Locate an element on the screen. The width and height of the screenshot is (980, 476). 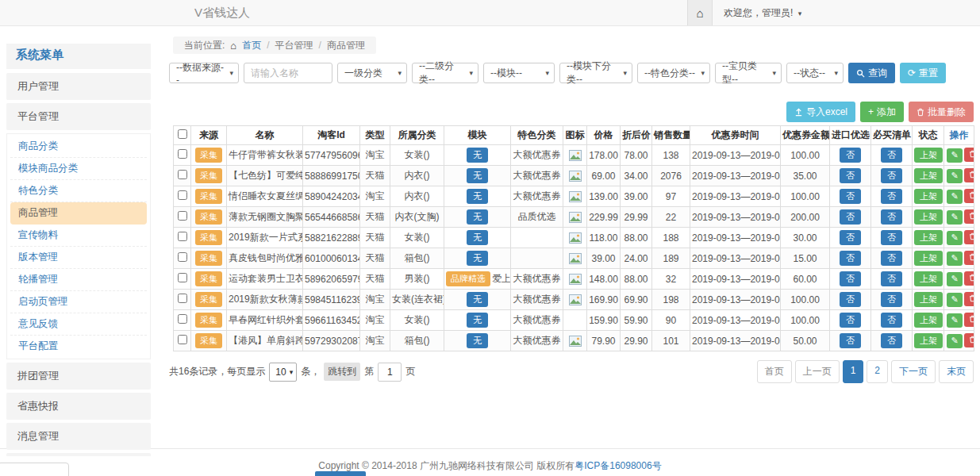
search-name-input is located at coordinates (288, 73).